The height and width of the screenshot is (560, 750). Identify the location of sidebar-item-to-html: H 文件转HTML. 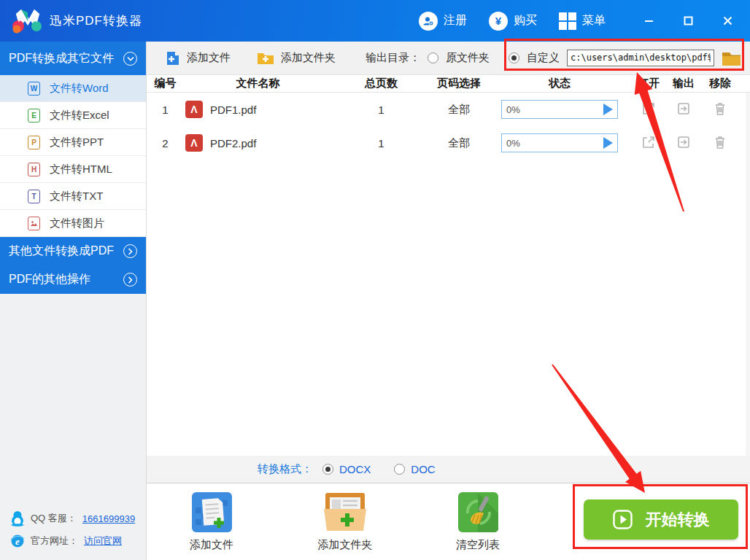
(73, 169).